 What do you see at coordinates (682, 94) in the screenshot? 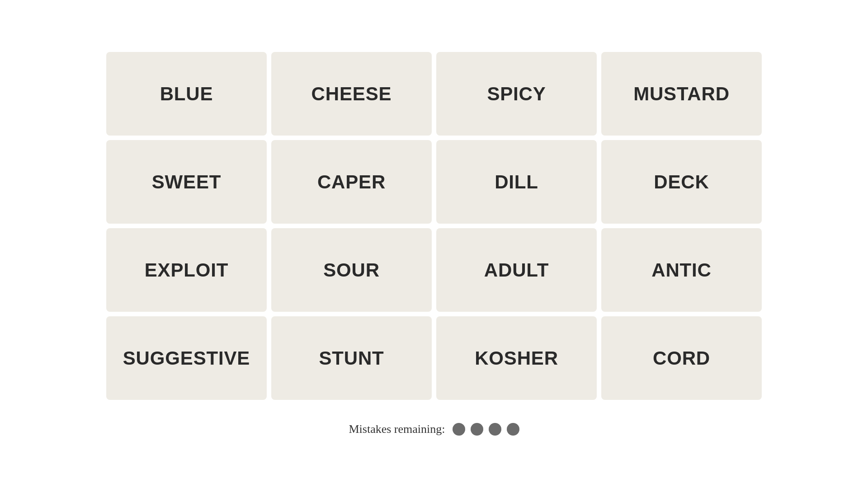
I see `cell-mustard-label: MUSTARD` at bounding box center [682, 94].